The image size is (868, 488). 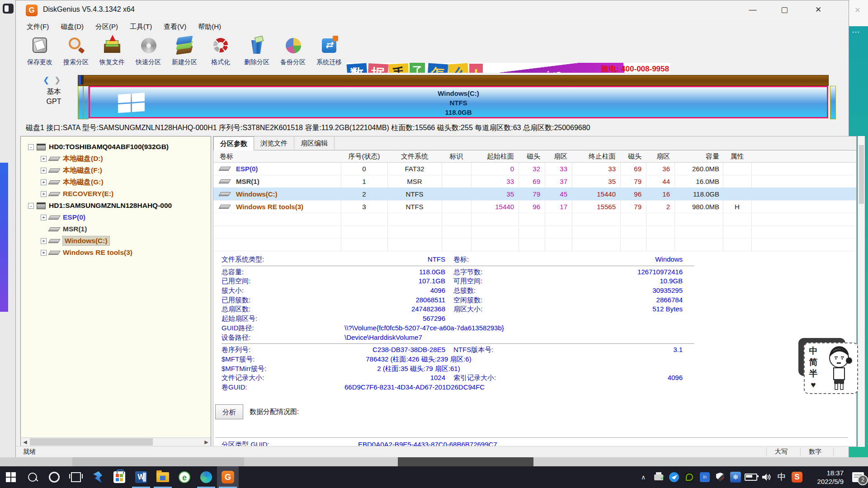 What do you see at coordinates (141, 477) in the screenshot?
I see `word-button: W` at bounding box center [141, 477].